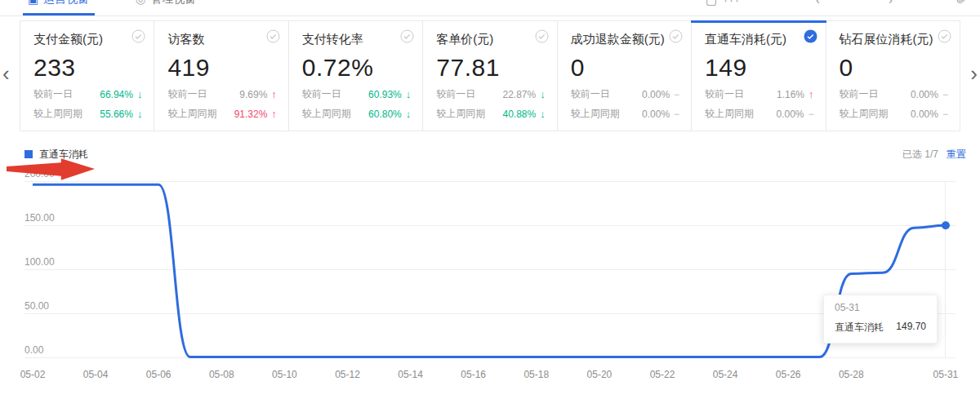 This screenshot has width=980, height=399. Describe the element at coordinates (960, 3) in the screenshot. I see `help-icon: ＠` at that location.